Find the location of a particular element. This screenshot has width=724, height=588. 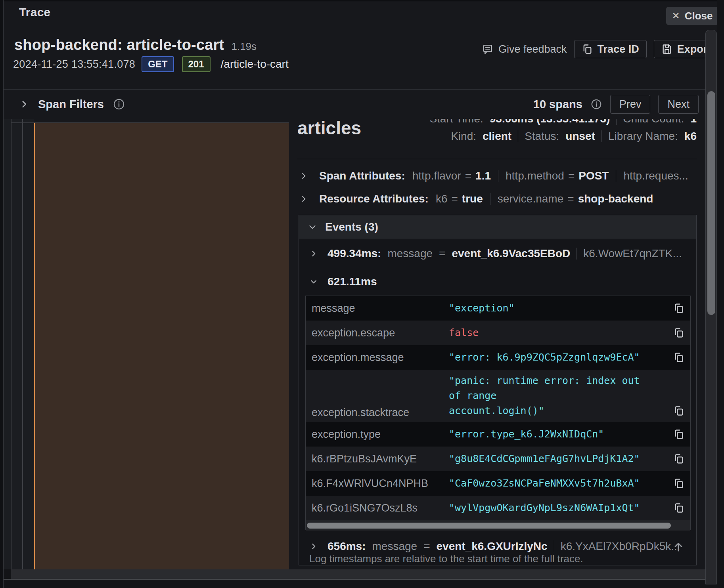

resource-attributes-label: Resource Attributes: is located at coordinates (374, 199).